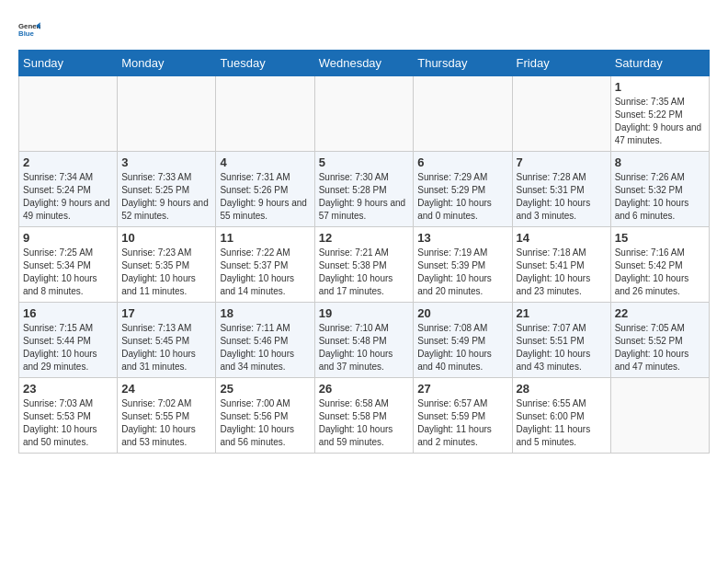 This screenshot has width=728, height=563. What do you see at coordinates (562, 313) in the screenshot?
I see `day-number: 21` at bounding box center [562, 313].